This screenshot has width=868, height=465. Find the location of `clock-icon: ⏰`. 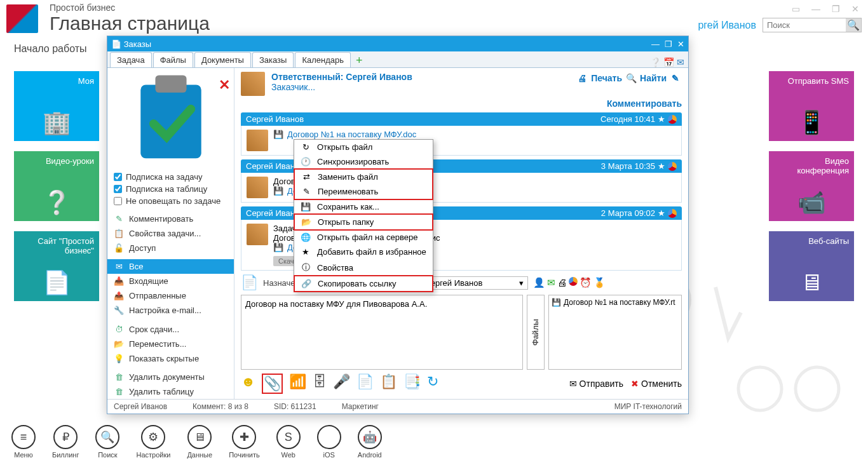

clock-icon: ⏰ is located at coordinates (586, 283).